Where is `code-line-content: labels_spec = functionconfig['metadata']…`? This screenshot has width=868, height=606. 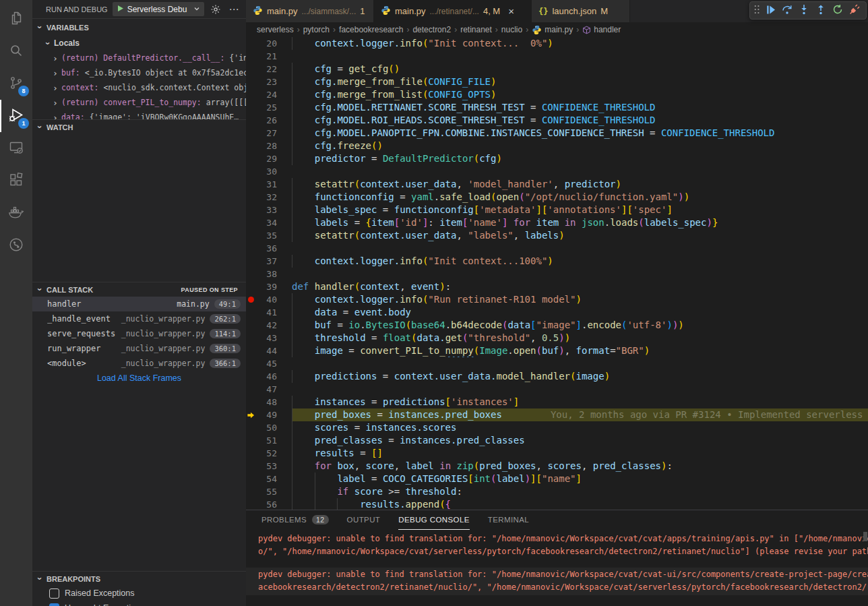
code-line-content: labels_spec = functionconfig['metadata']… is located at coordinates (580, 210).